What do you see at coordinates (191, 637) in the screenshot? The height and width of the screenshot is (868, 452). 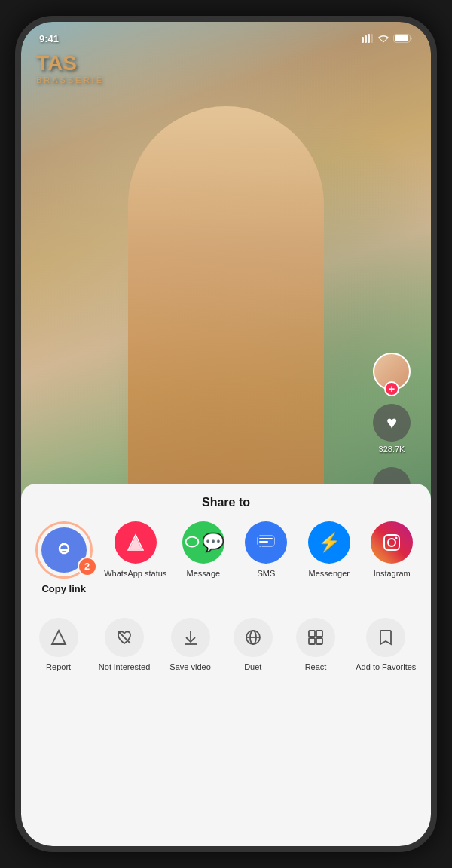 I see `save-video-icon` at bounding box center [191, 637].